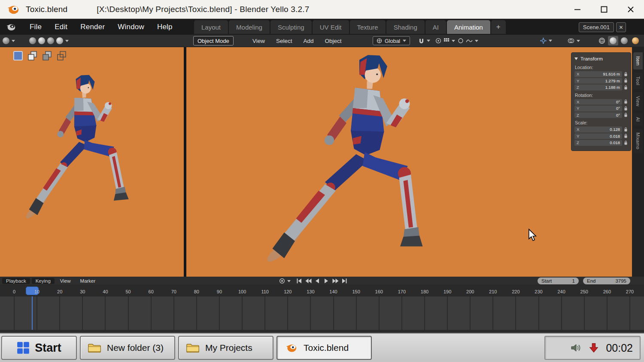  Describe the element at coordinates (615, 136) in the screenshot. I see `axis-value: 0.018` at that location.